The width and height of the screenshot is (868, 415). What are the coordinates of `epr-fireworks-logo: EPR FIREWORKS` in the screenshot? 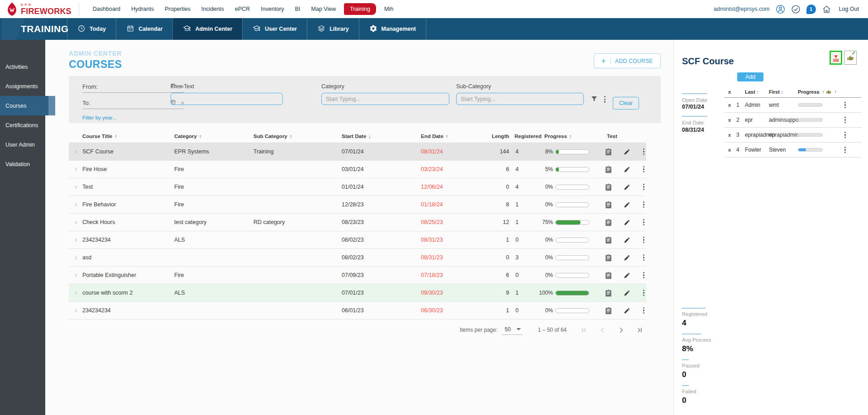 It's located at (36, 9).